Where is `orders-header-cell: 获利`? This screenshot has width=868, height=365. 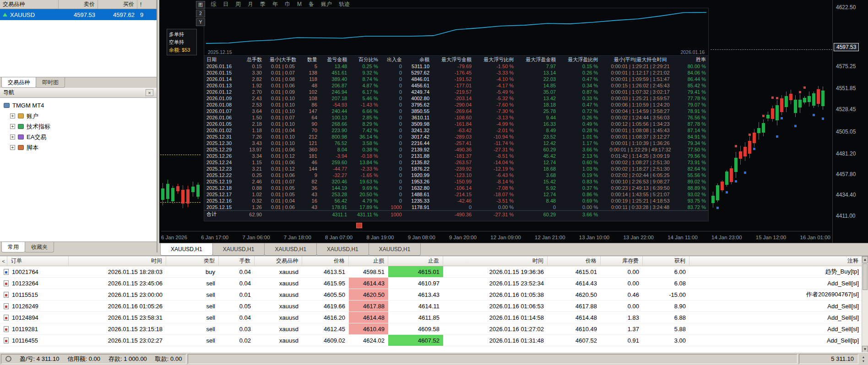 orders-header-cell: 获利 is located at coordinates (666, 261).